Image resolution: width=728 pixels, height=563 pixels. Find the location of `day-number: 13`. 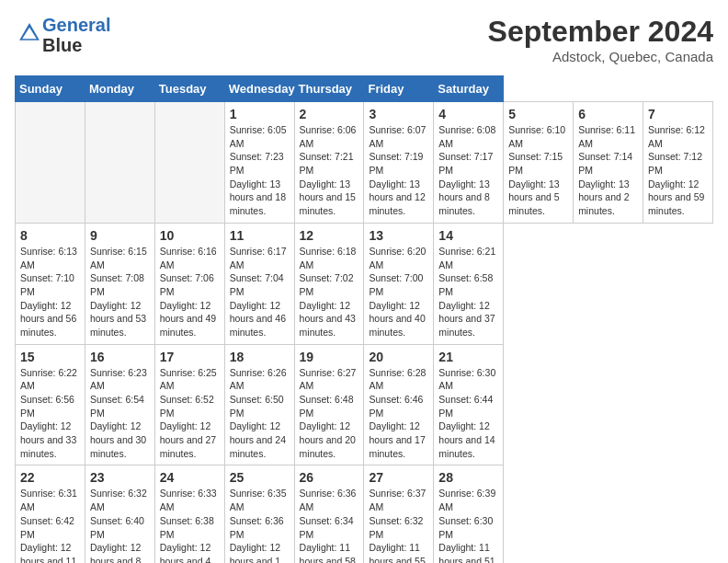

day-number: 13 is located at coordinates (399, 236).